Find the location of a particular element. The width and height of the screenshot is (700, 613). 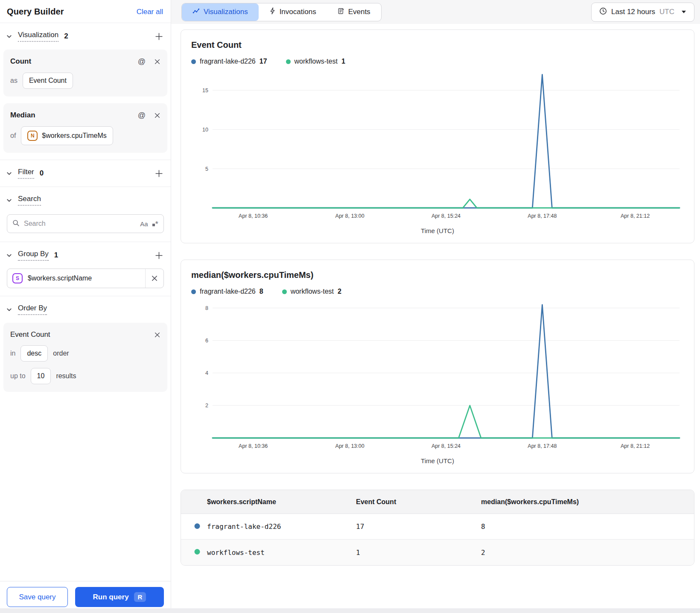

visualization-section: Visualization 2 Count @ as Event Count is located at coordinates (85, 91).